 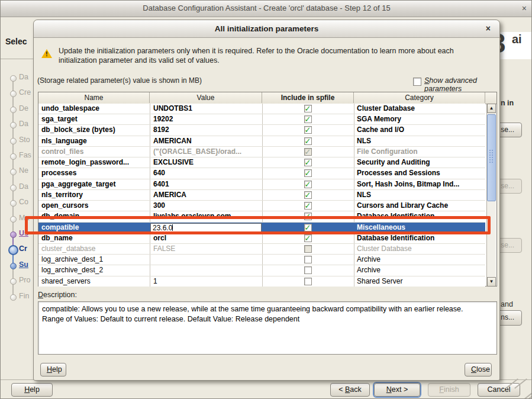 I want to click on next-button: Next >, so click(x=397, y=390).